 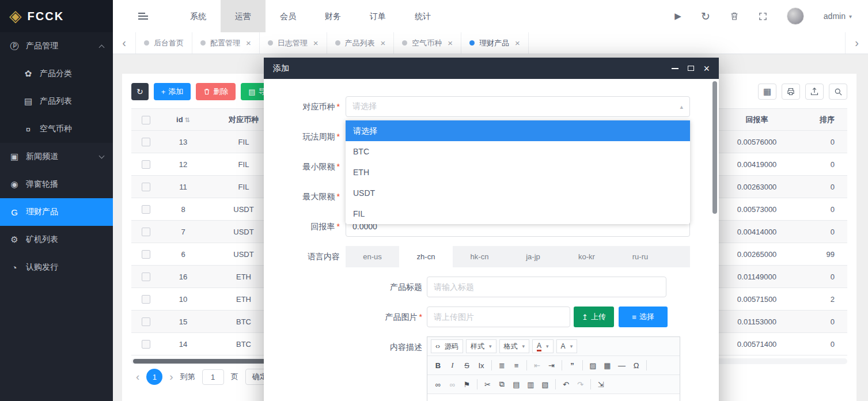 What do you see at coordinates (423, 16) in the screenshot?
I see `top-menu-statistics: 统计` at bounding box center [423, 16].